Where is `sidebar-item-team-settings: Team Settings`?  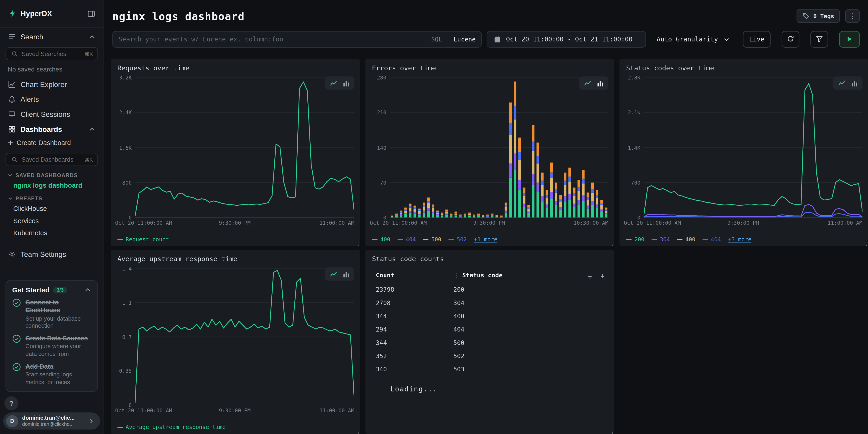 sidebar-item-team-settings: Team Settings is located at coordinates (52, 254).